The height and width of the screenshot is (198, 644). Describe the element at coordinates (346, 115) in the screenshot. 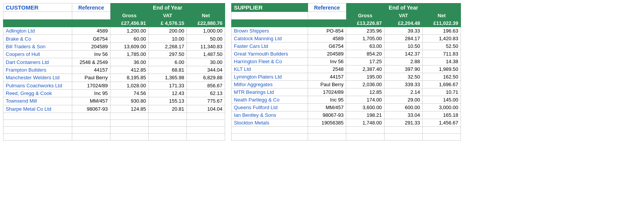

I see `table-row: Ian Bentley & Sons 98067-93 198.21 33.04…` at that location.